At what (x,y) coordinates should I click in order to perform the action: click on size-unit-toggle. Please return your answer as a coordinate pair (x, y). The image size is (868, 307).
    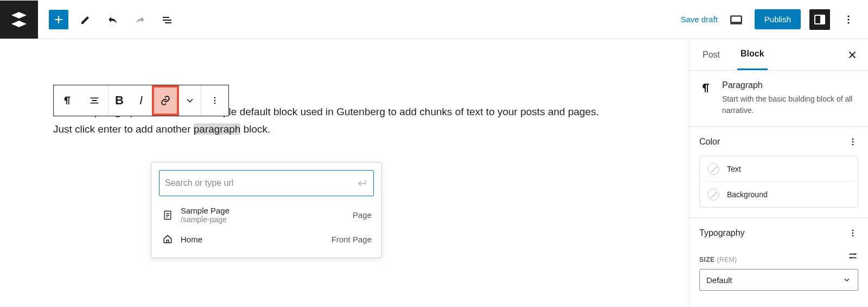
    Looking at the image, I should click on (853, 256).